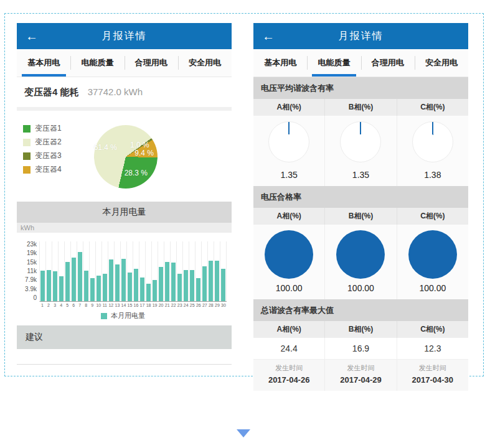  Describe the element at coordinates (125, 36) in the screenshot. I see `left-app-header: ← 月报详情` at that location.